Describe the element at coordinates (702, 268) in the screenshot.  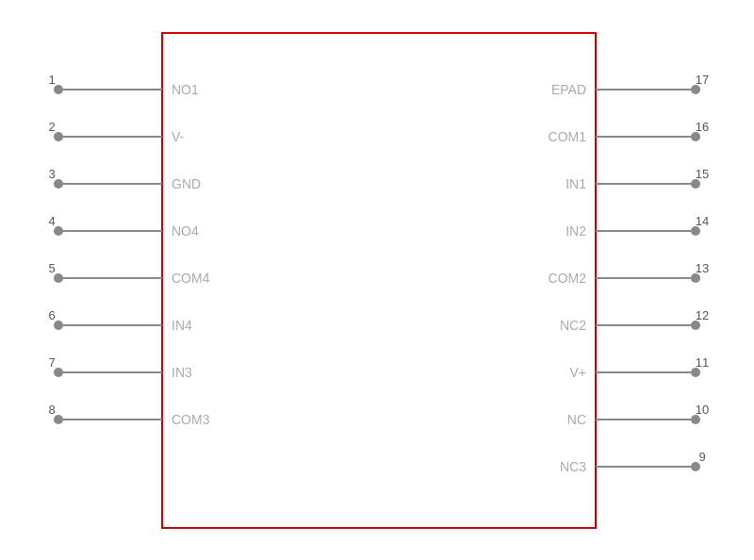
I see `svg-text: 13` at that location.